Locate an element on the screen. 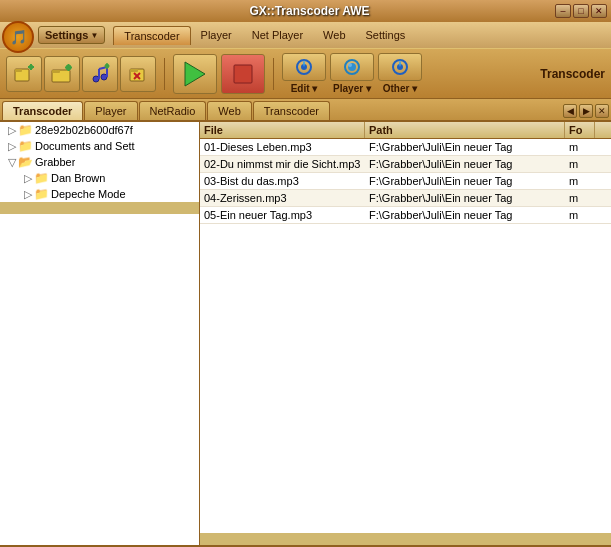  file-list-header: File Path Fo is located at coordinates (406, 130).